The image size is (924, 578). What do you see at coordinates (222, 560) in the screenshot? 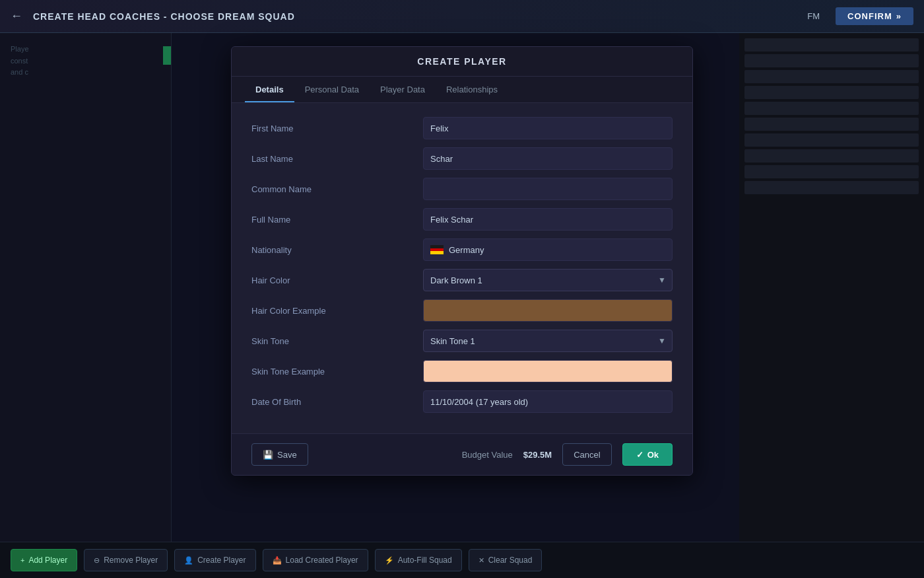
I see `create-player-label: Create Player` at bounding box center [222, 560].